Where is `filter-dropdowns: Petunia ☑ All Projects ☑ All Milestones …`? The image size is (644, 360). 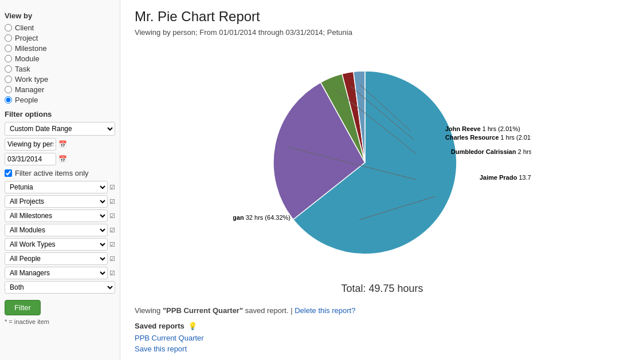
filter-dropdowns: Petunia ☑ All Projects ☑ All Milestones … is located at coordinates (60, 230).